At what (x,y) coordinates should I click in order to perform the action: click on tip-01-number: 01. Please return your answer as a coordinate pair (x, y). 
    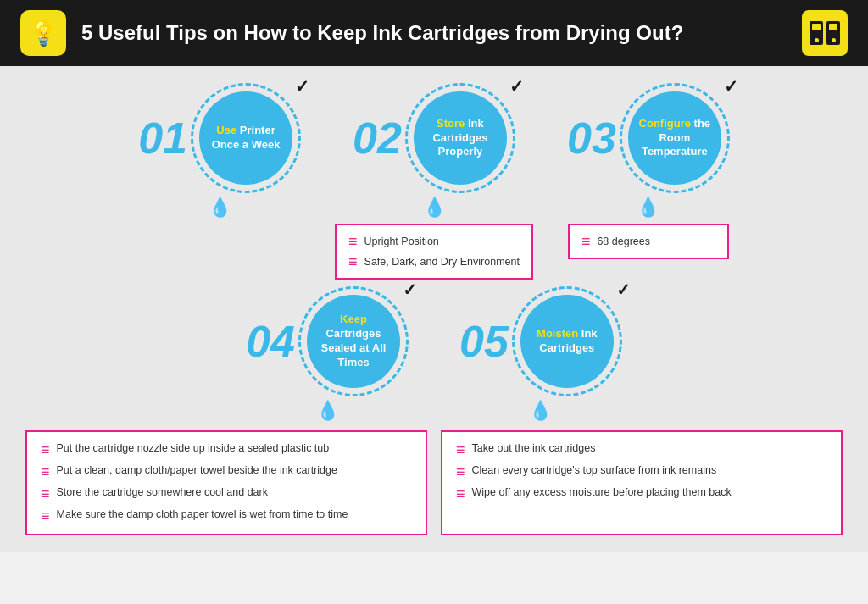
    Looking at the image, I should click on (163, 138).